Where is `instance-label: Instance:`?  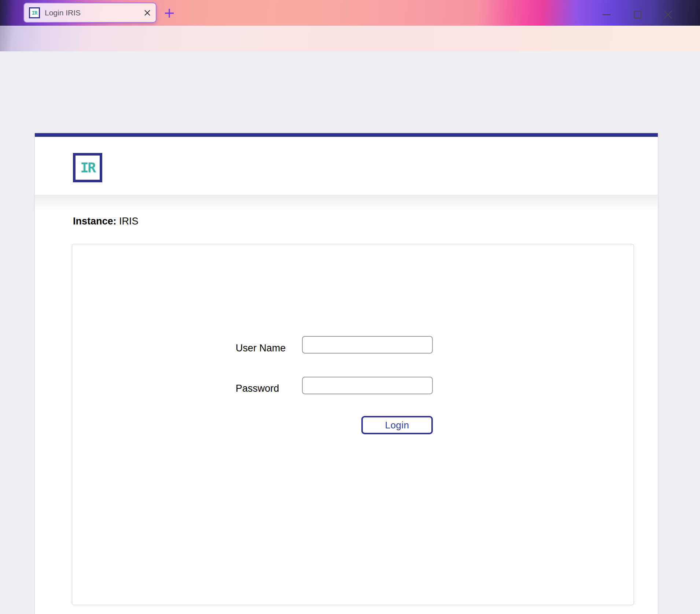
instance-label: Instance: is located at coordinates (95, 221).